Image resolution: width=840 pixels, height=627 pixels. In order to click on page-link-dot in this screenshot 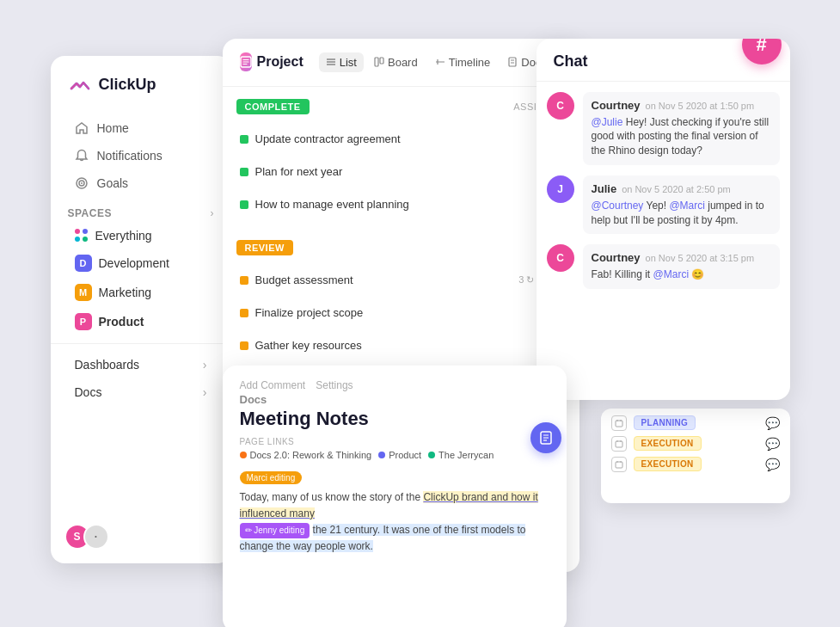, I will do `click(432, 455)`.